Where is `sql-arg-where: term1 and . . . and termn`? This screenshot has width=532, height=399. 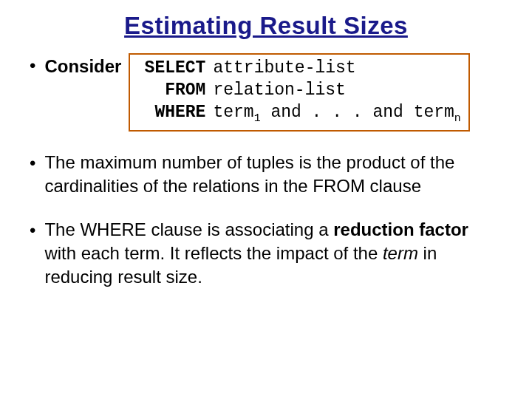 sql-arg-where: term1 and . . . and termn is located at coordinates (337, 112).